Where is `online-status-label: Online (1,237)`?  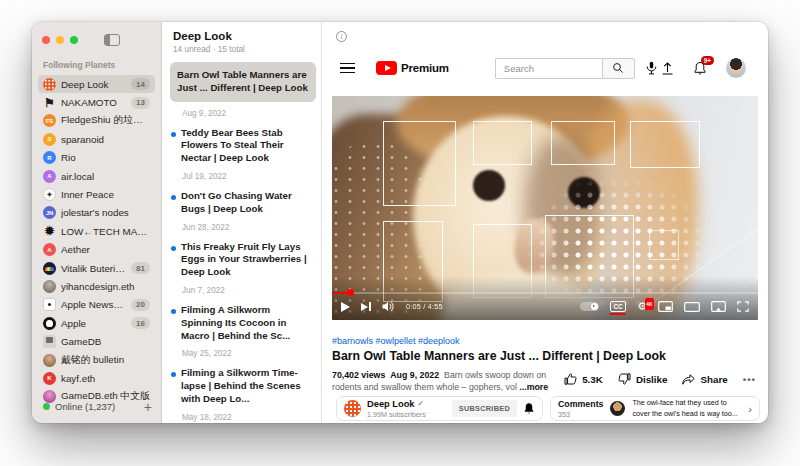
online-status-label: Online (1,237) is located at coordinates (85, 406).